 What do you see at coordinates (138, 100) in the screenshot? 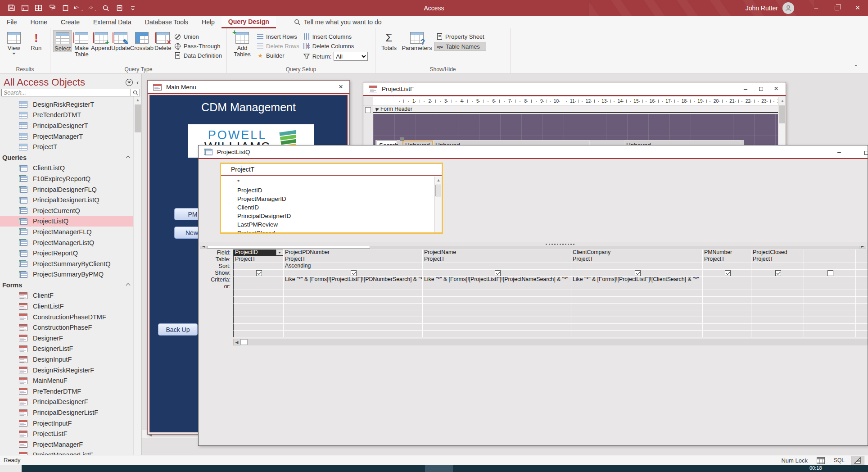
I see `nav-scroll-up-icon: ▲` at bounding box center [138, 100].